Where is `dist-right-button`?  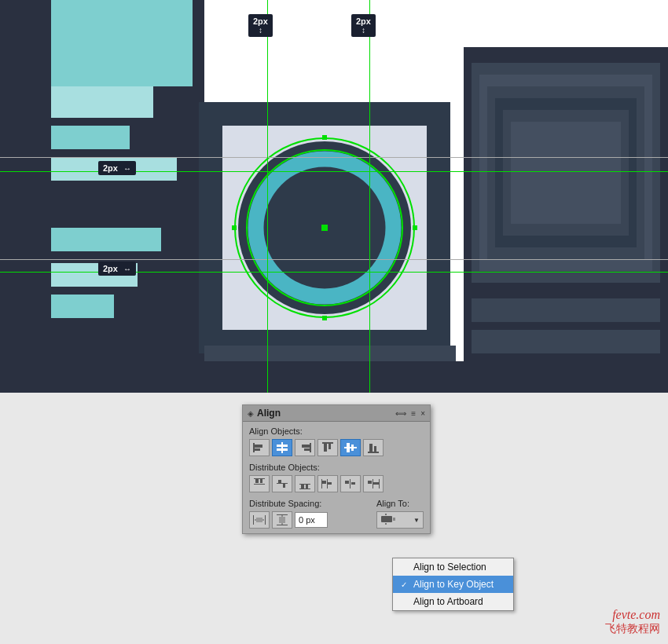 dist-right-button is located at coordinates (373, 484).